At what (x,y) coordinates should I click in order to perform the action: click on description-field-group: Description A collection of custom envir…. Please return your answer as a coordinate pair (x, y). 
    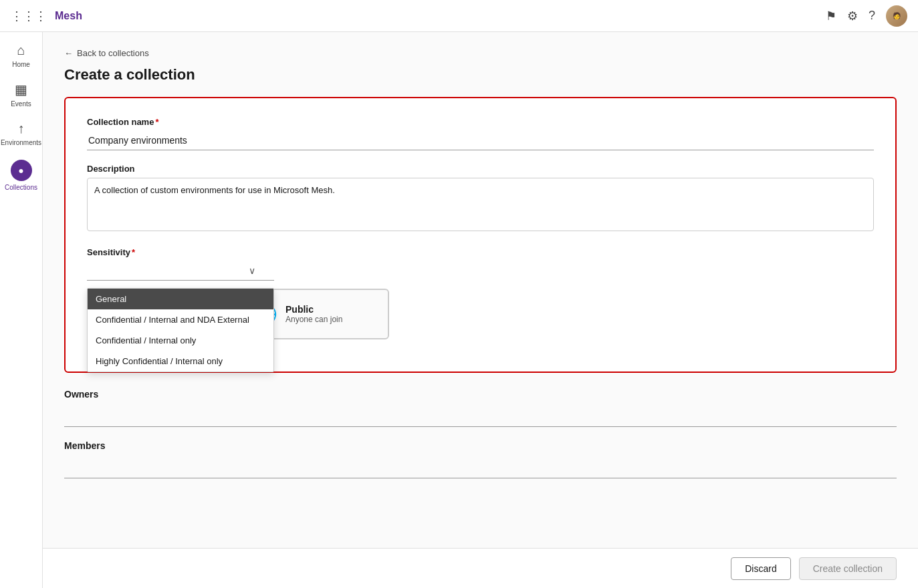
    Looking at the image, I should click on (480, 199).